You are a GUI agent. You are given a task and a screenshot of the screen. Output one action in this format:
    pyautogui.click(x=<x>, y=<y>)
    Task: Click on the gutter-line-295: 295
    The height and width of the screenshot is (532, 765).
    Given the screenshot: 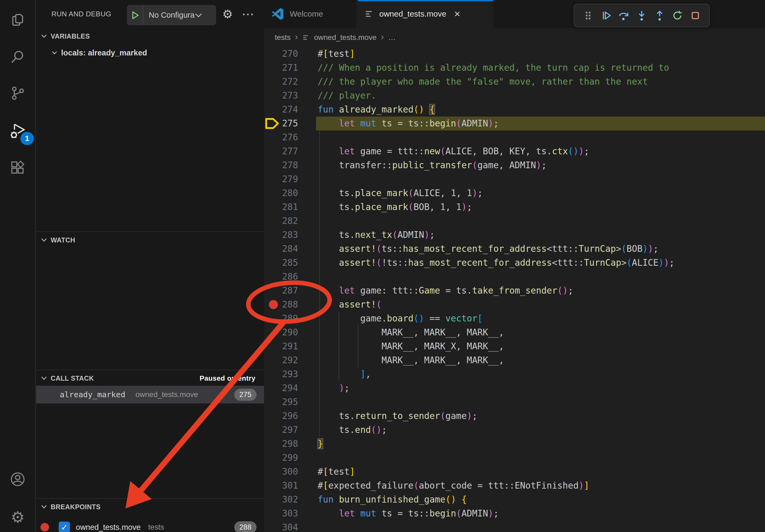 What is the action you would take?
    pyautogui.click(x=290, y=402)
    